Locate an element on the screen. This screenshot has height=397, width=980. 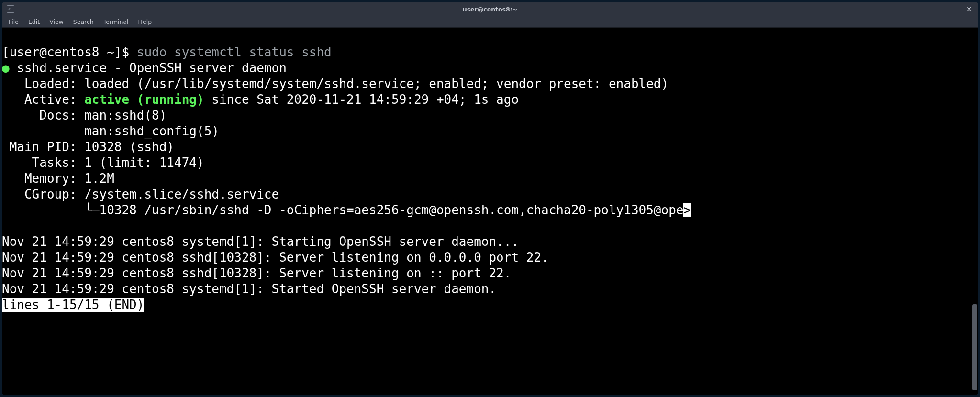
command-text: sudo systemctl status sshd is located at coordinates (234, 52).